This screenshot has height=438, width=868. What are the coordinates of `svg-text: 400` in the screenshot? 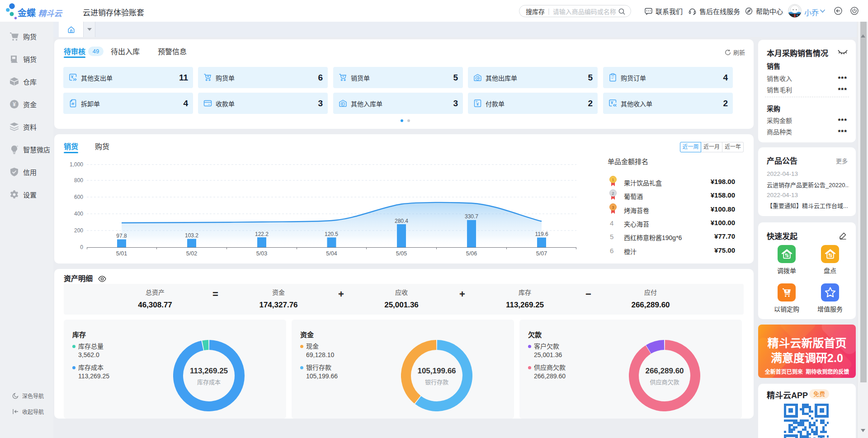 It's located at (79, 214).